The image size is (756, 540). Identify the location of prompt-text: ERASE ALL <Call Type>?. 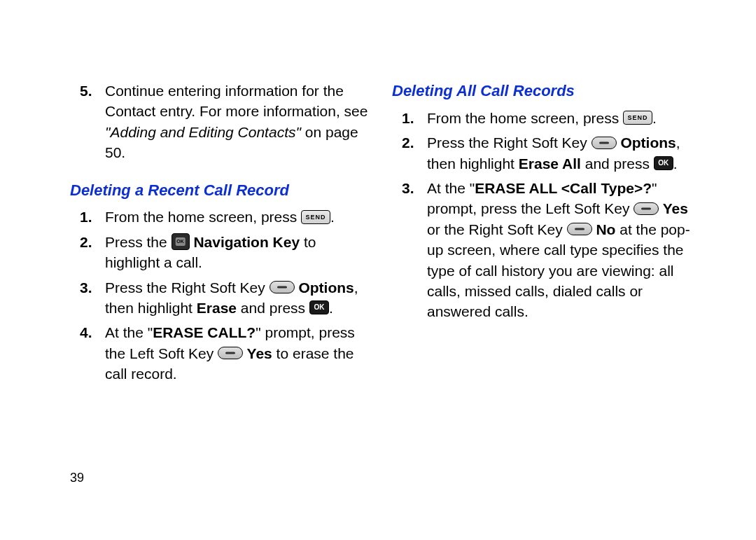
(563, 188).